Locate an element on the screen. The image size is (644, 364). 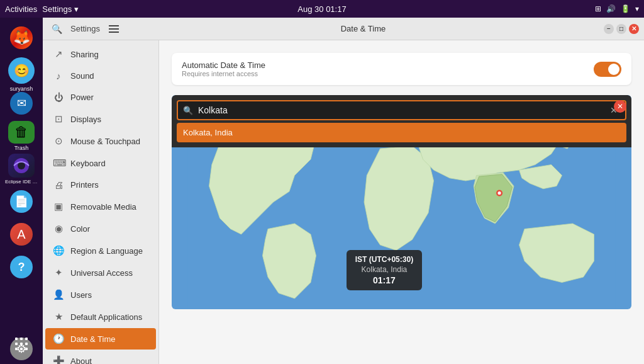
mouse-icon: ⊙ is located at coordinates (58, 141).